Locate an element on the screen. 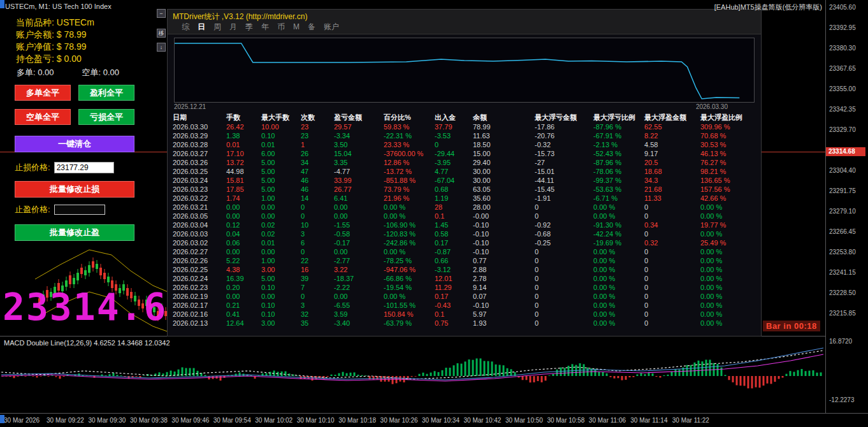  stats-tab-月: 月 is located at coordinates (233, 27).